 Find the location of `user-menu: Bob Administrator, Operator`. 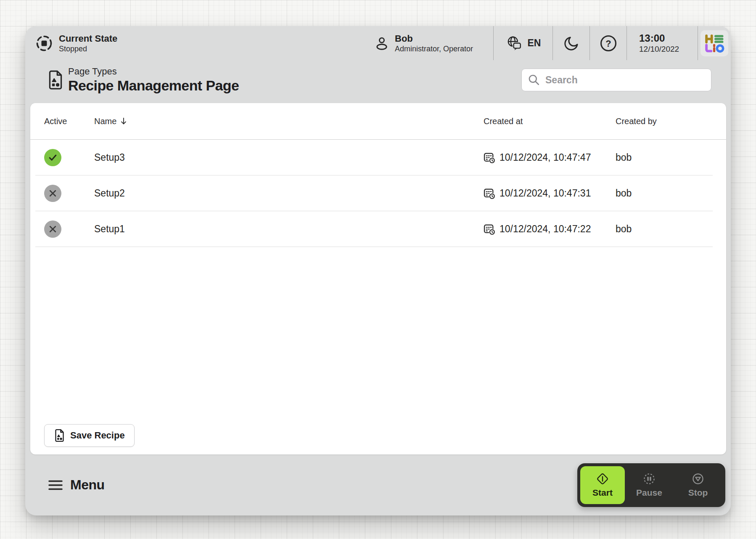

user-menu: Bob Administrator, Operator is located at coordinates (430, 43).